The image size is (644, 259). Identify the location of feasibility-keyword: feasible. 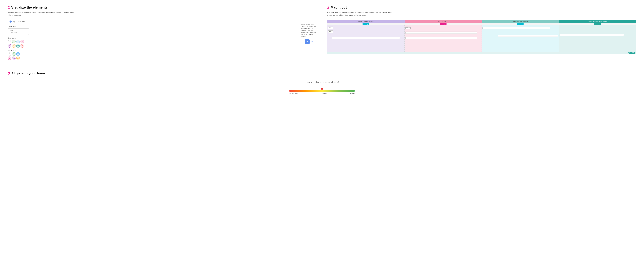
(315, 82).